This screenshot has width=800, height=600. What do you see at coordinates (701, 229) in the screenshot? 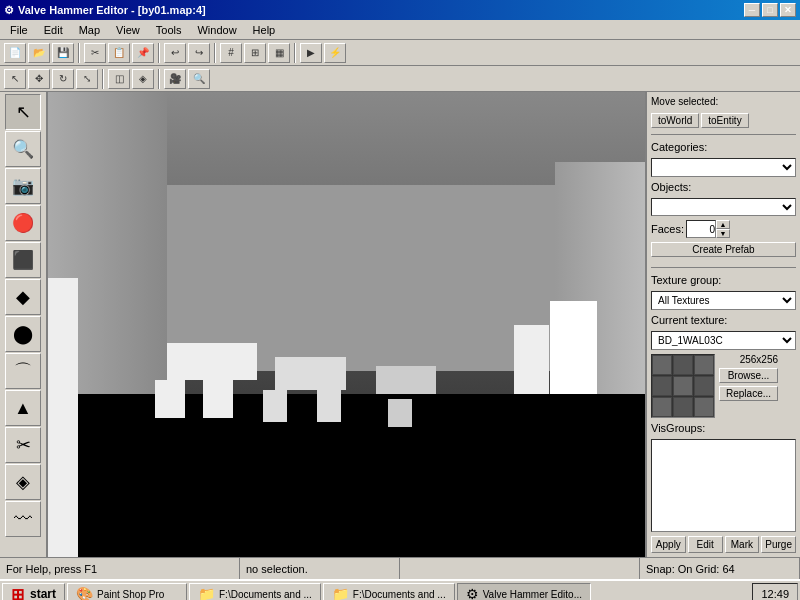
I see `faces-input: 0` at bounding box center [701, 229].